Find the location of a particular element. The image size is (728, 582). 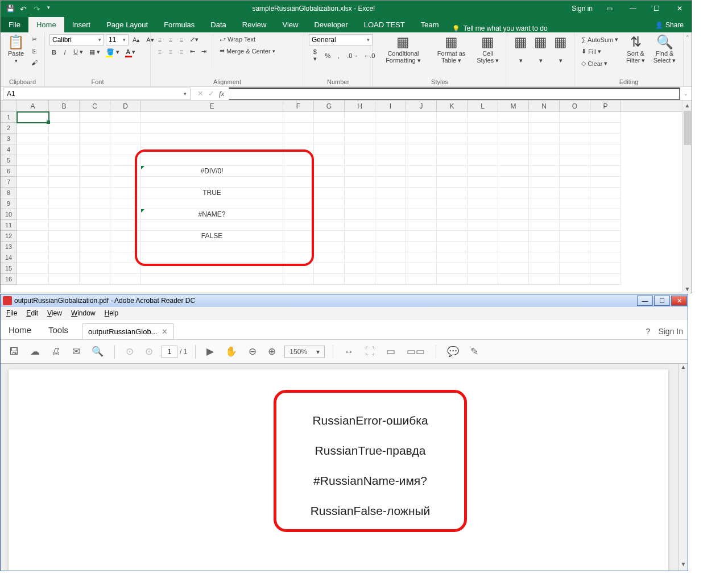

cell-B16 is located at coordinates (64, 280).